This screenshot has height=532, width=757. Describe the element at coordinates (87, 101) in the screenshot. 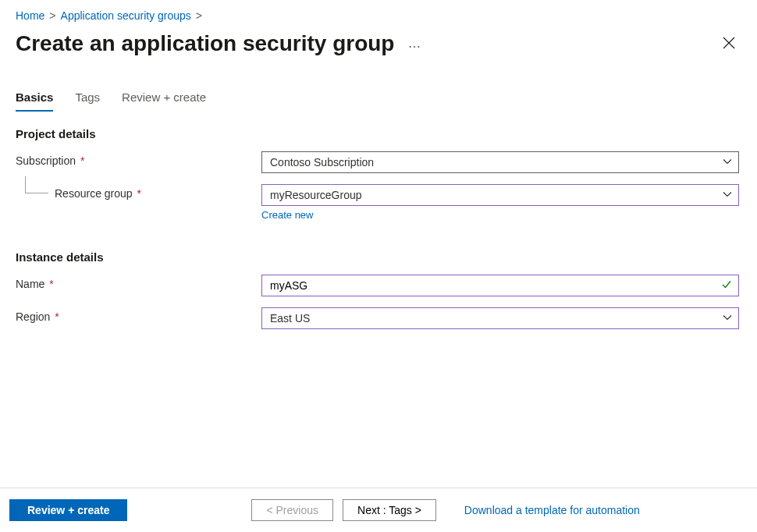

I see `tab-tags: Tags` at that location.